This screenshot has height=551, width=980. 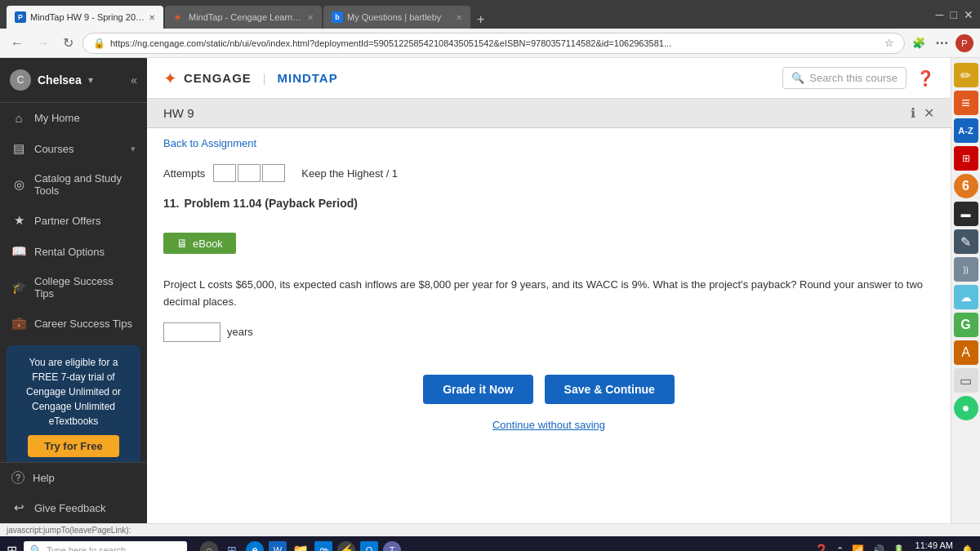 I want to click on rt-pencil-icon: ✏, so click(x=966, y=75).